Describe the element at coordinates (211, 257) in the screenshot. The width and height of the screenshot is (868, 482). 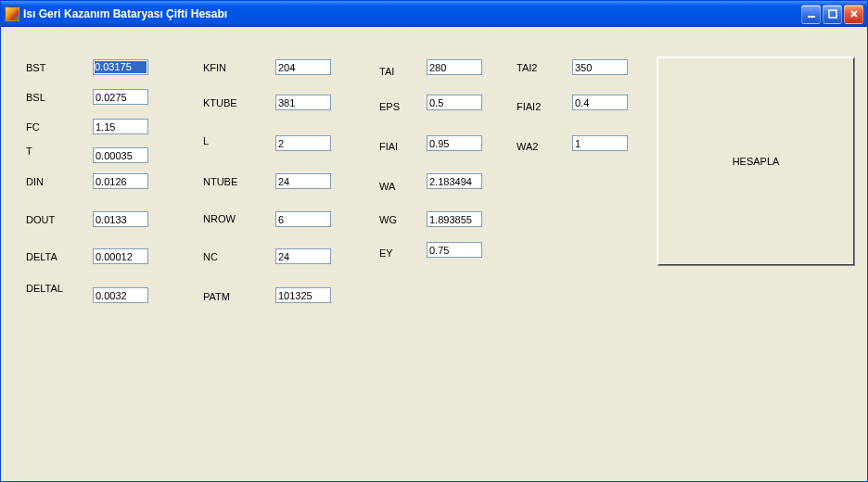
I see `label-nc: NC` at that location.